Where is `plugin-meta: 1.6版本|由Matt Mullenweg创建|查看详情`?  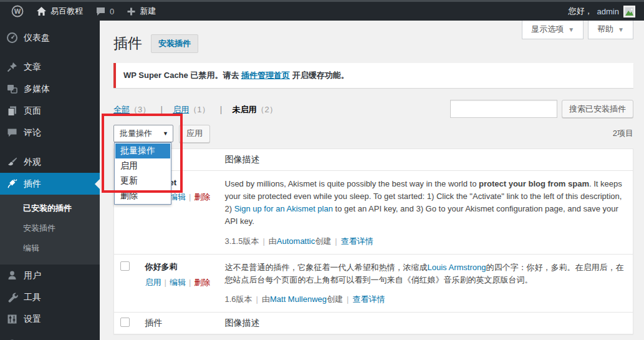 plugin-meta: 1.6版本|由Matt Mullenweg创建|查看详情 is located at coordinates (426, 299).